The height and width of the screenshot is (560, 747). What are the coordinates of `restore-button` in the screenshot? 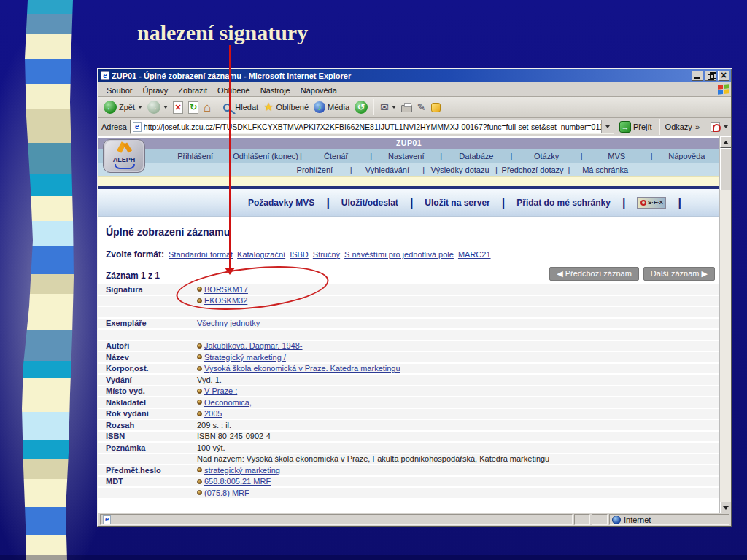 It's located at (711, 76).